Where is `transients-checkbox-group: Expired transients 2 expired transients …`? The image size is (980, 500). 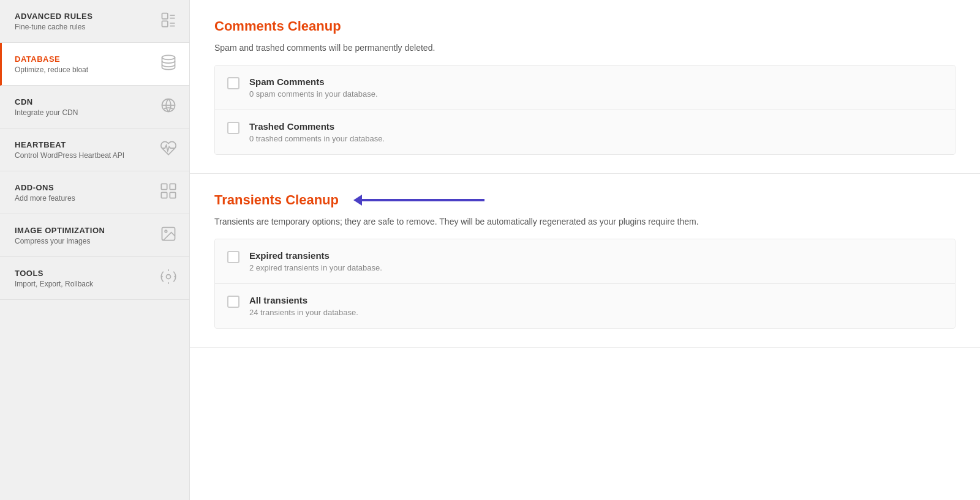 transients-checkbox-group: Expired transients 2 expired transients … is located at coordinates (585, 284).